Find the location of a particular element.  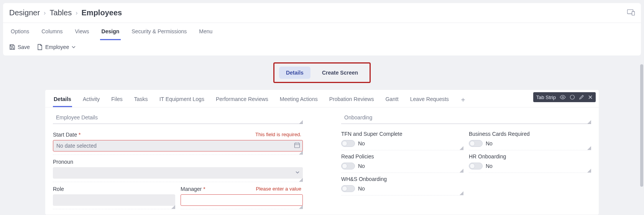

policies-label: Read Policies is located at coordinates (402, 156).